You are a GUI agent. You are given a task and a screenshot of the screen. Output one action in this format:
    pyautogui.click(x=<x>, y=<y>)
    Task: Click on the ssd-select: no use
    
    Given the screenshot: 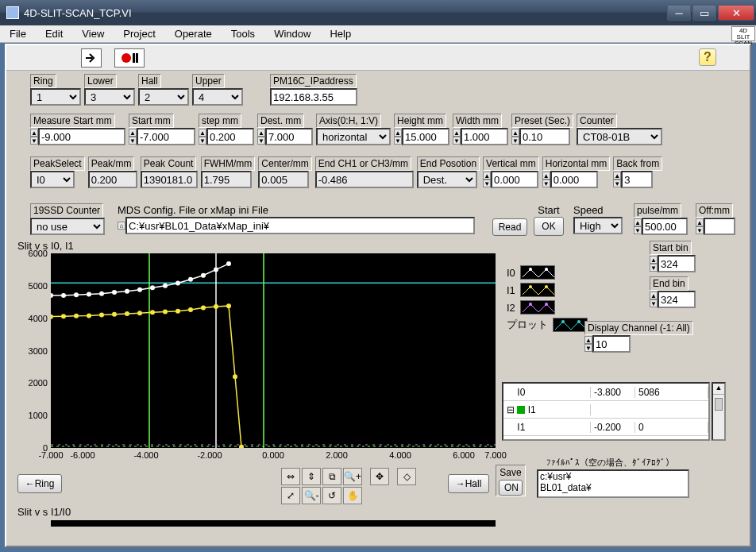 What is the action you would take?
    pyautogui.click(x=68, y=226)
    